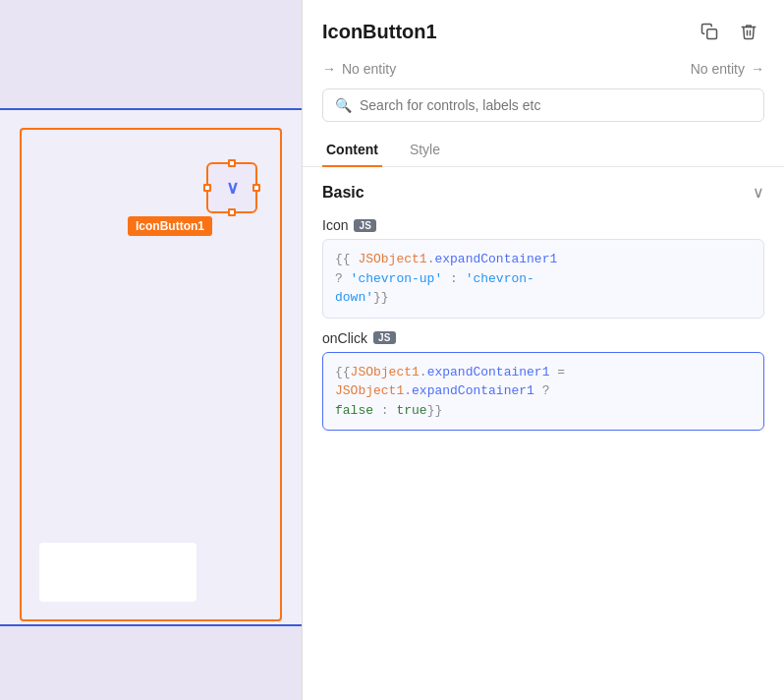 Image resolution: width=784 pixels, height=700 pixels. I want to click on onclick-js-badge: JS, so click(385, 338).